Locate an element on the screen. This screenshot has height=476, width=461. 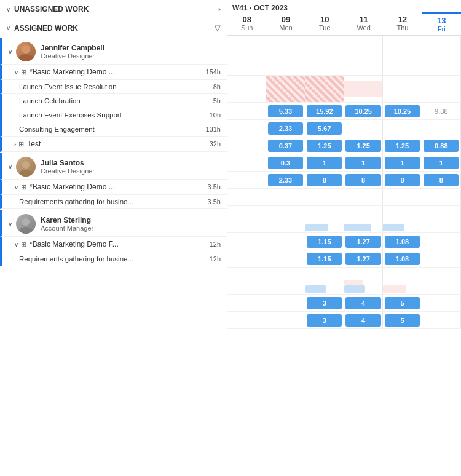
karen-info: Karen Sterling Account Manager is located at coordinates (67, 224).